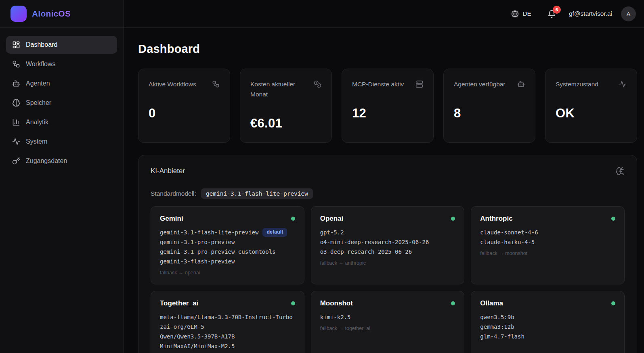 The height and width of the screenshot is (353, 644). I want to click on sidebar-item-label: Zugangsdaten, so click(46, 161).